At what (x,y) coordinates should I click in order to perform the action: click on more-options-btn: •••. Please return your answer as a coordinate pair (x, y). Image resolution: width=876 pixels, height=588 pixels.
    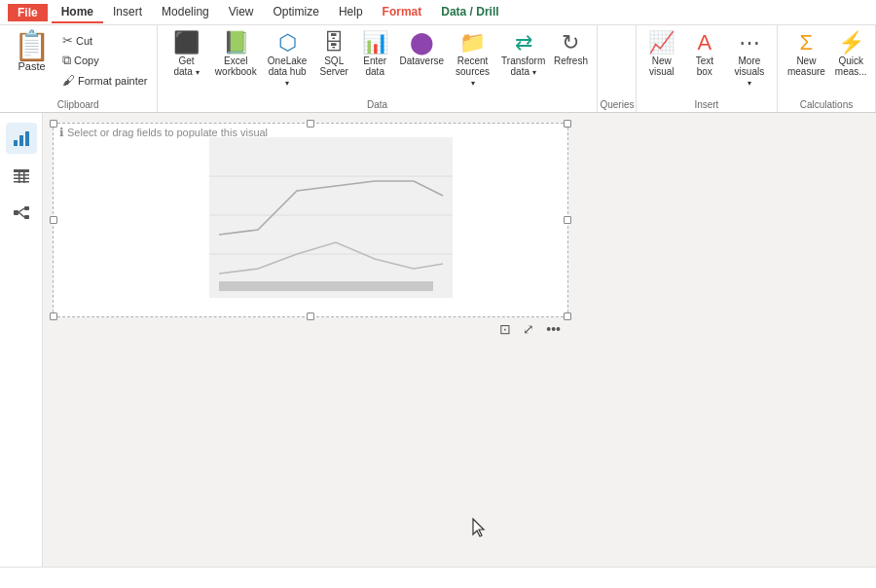
    Looking at the image, I should click on (553, 329).